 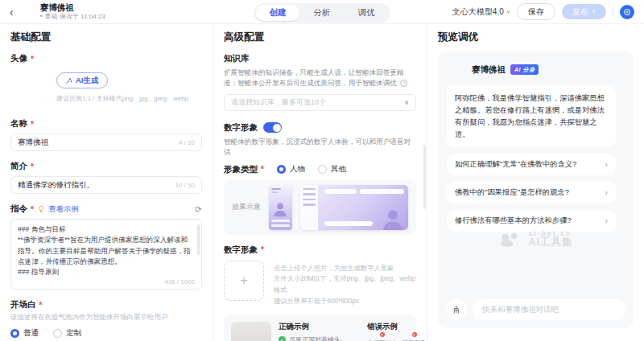 What do you see at coordinates (345, 284) in the screenshot?
I see `upload-instructions: 点击上传个人照片，为您生成数字人形象 文件大小20M以下，支持png、jpg、j…` at bounding box center [345, 284].